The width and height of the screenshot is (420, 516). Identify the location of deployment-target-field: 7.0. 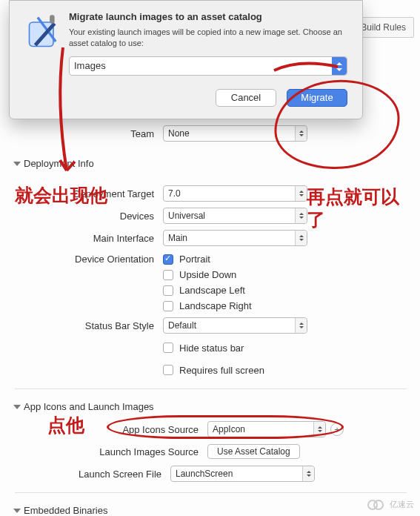
(236, 194).